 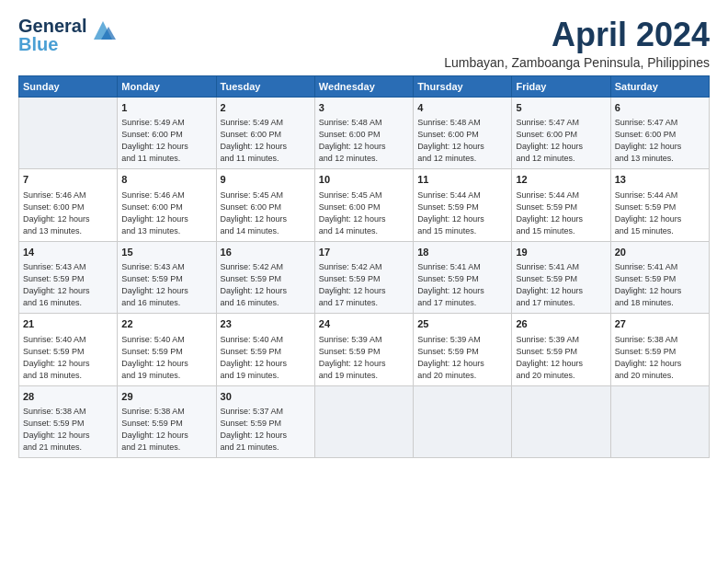 What do you see at coordinates (68, 206) in the screenshot?
I see `calendar-cell: 7Sunrise: 5:46 AM Sunset: 6:00 PM Daylig…` at bounding box center [68, 206].